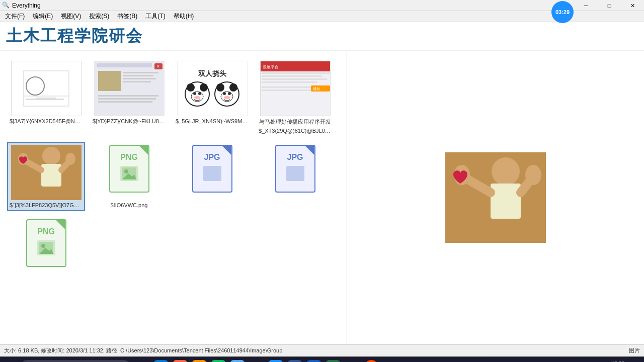 The height and width of the screenshot is (362, 644). What do you see at coordinates (632, 6) in the screenshot?
I see `close-button: ✕` at bounding box center [632, 6].